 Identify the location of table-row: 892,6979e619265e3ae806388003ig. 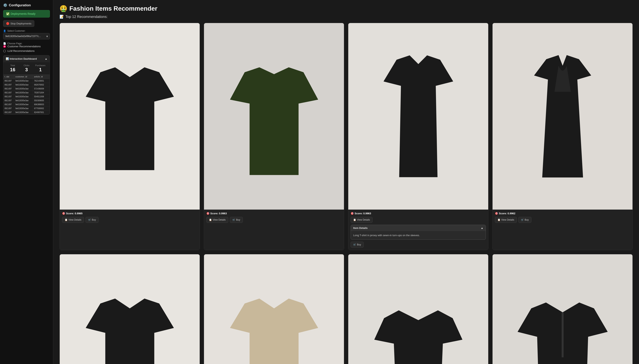
(27, 104).